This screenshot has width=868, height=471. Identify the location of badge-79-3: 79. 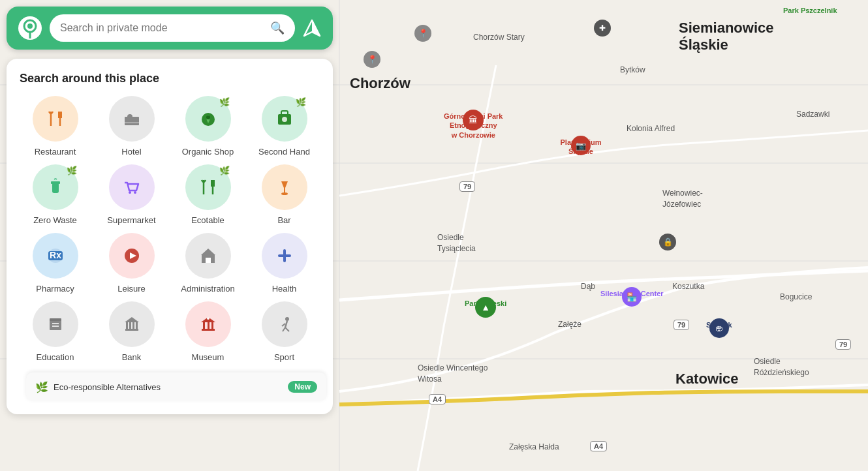
(843, 344).